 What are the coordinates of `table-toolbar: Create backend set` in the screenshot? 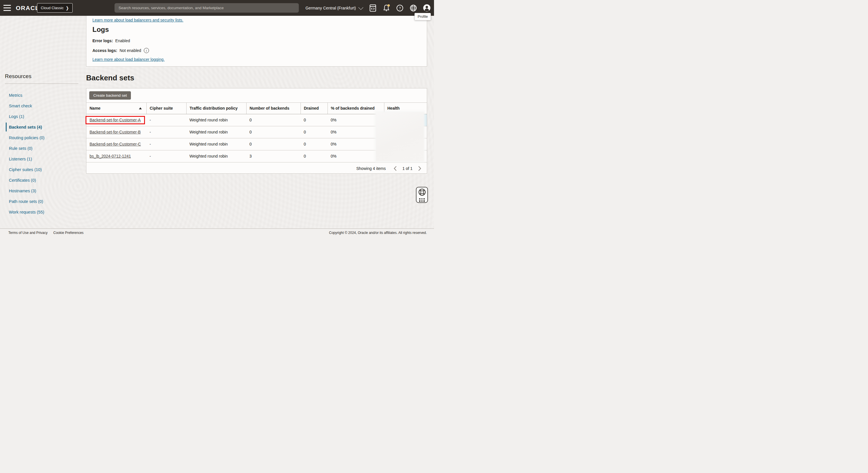 It's located at (257, 96).